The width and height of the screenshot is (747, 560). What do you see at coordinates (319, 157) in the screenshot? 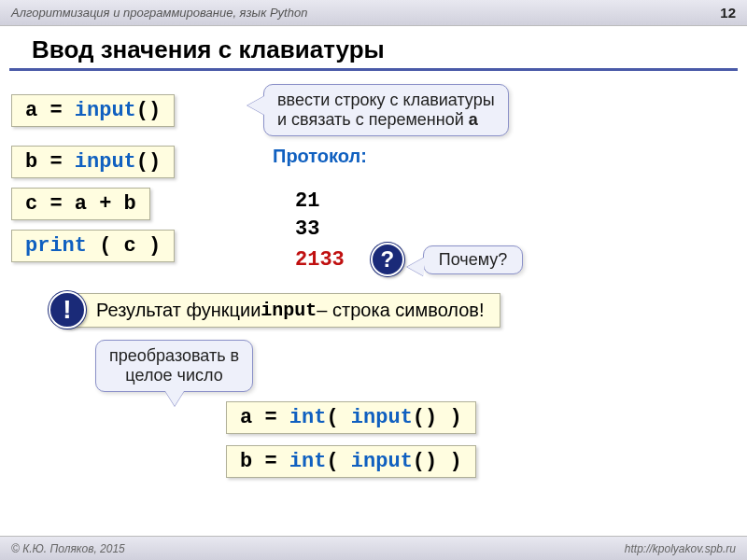
I see `protocol-label: Протокол:` at bounding box center [319, 157].